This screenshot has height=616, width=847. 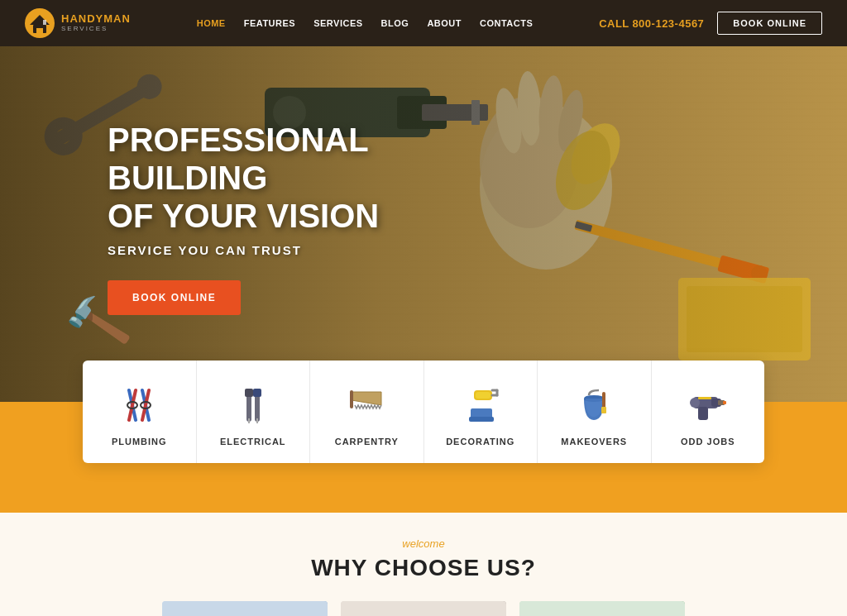 What do you see at coordinates (337, 23) in the screenshot?
I see `nav-services: SERVICES` at bounding box center [337, 23].